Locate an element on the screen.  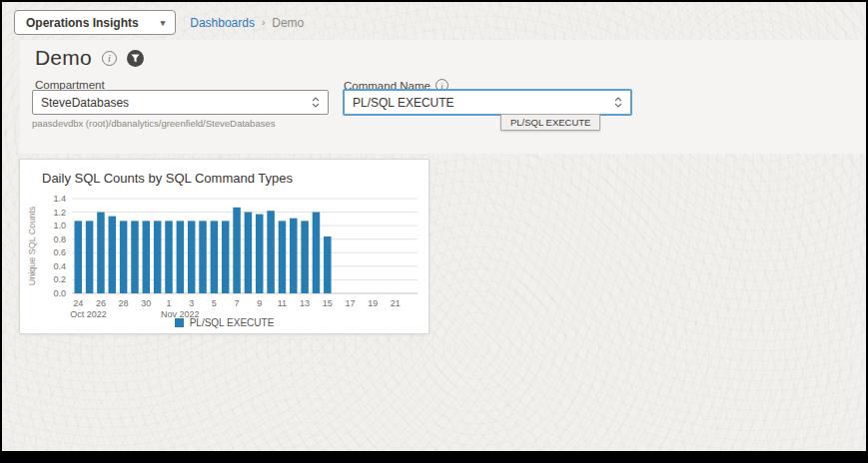
svg-text: 1.2 is located at coordinates (60, 213).